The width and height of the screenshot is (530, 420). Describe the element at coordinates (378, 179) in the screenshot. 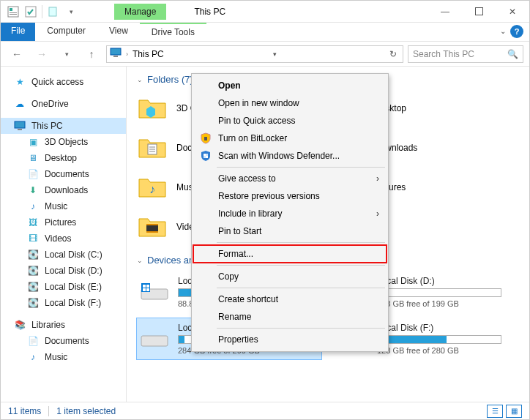

I see `submenu-arrow-icon: ›` at that location.